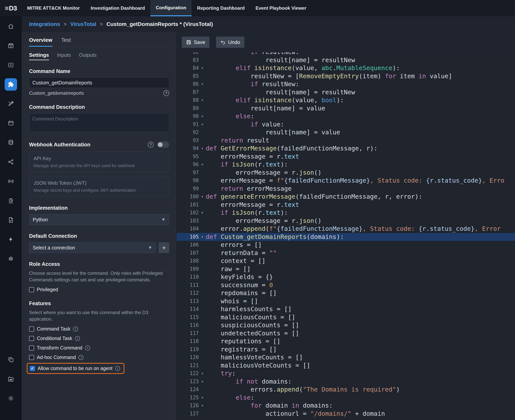 Image resolution: width=515 pixels, height=420 pixels. Describe the element at coordinates (31, 338) in the screenshot. I see `conditional-task-checkbox` at that location.